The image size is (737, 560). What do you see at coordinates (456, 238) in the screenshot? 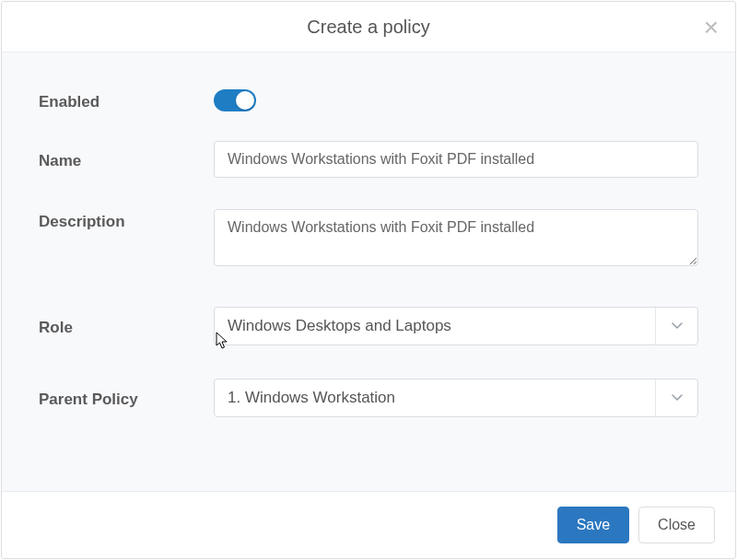
I see `description-input` at bounding box center [456, 238].